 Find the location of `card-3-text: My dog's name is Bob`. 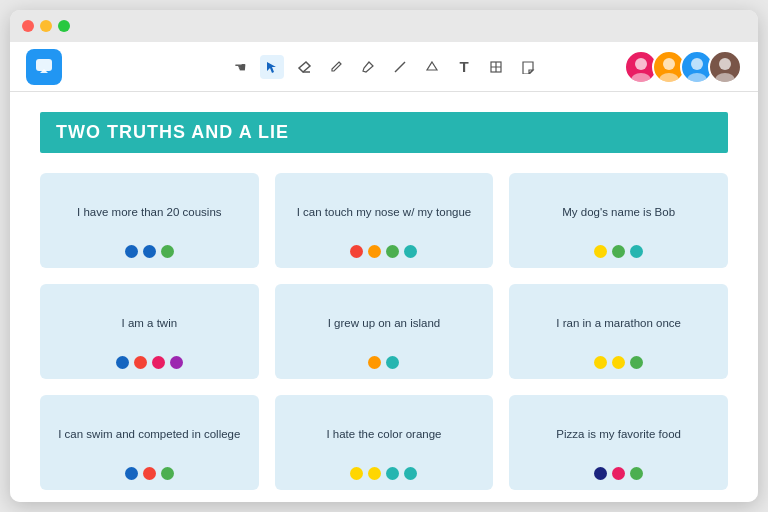

card-3-text: My dog's name is Bob is located at coordinates (618, 212).